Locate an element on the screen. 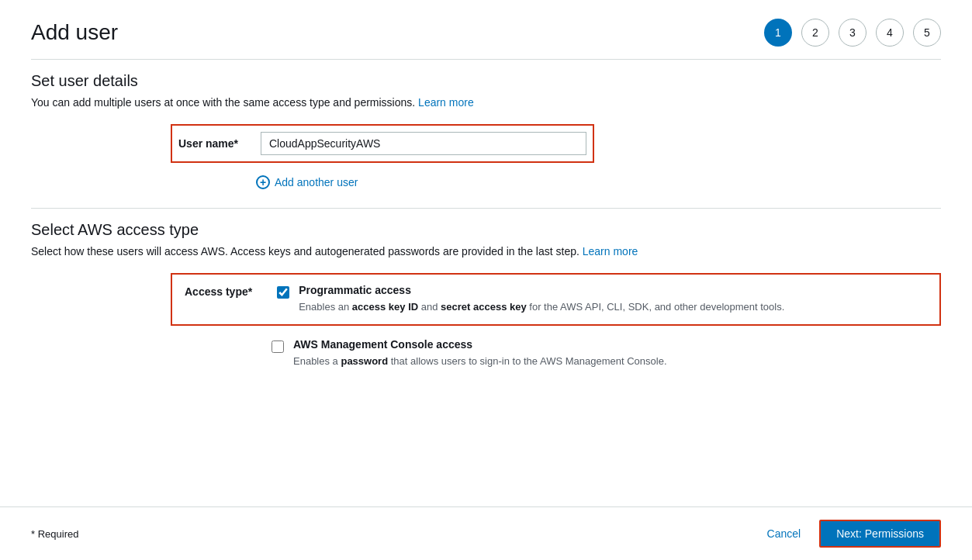 This screenshot has height=560, width=972. console-access-checkbox is located at coordinates (278, 347).